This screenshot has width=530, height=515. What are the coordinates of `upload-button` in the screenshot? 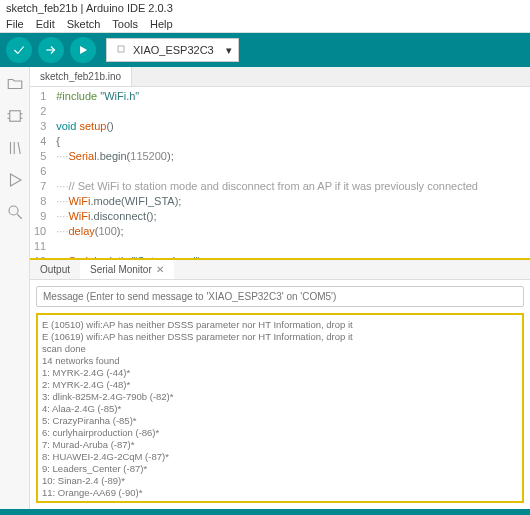 It's located at (51, 50).